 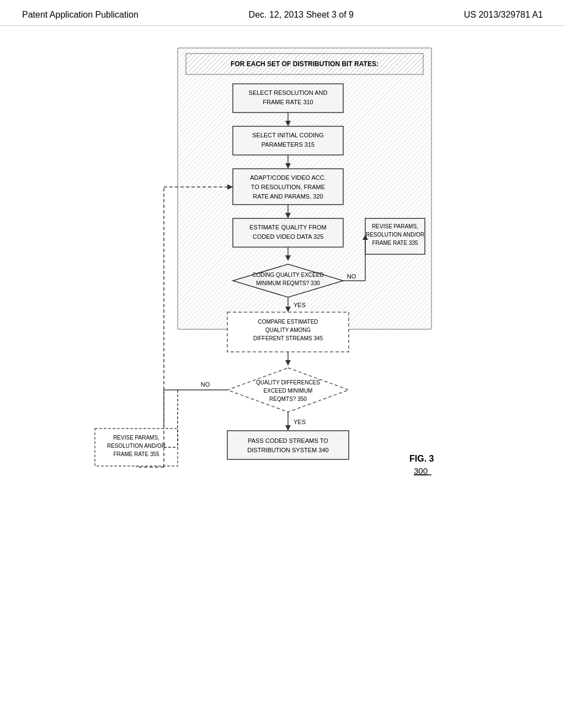 What do you see at coordinates (282, 13) in the screenshot?
I see `header: Patent Application Publication Dec. 12, …` at bounding box center [282, 13].